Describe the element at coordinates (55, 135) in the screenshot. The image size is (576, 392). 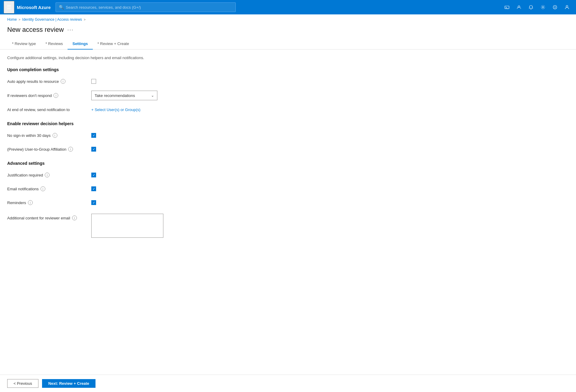
I see `no-signin-info-icon: i` at that location.